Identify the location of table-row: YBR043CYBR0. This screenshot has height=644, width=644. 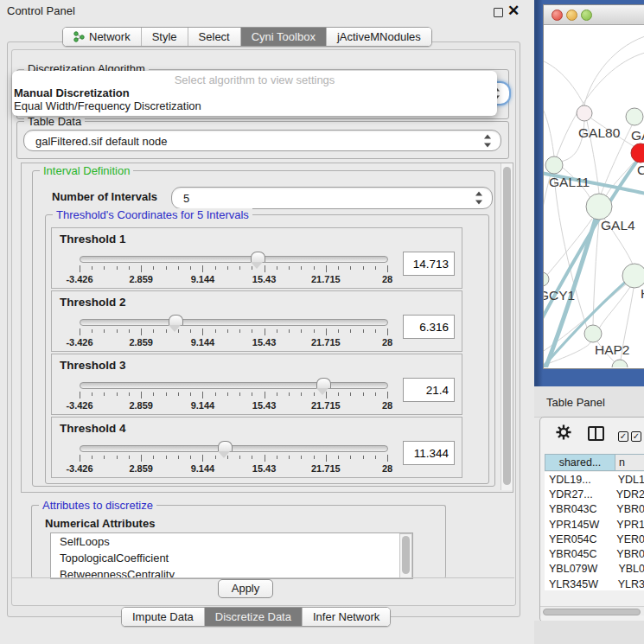
(595, 510).